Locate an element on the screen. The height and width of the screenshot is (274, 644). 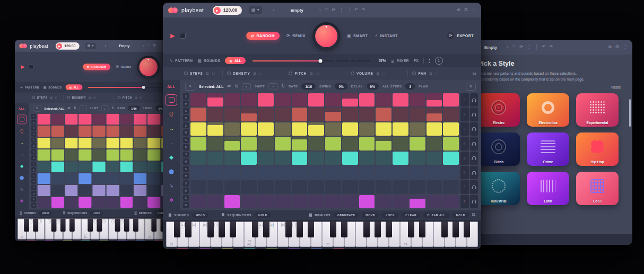
tab-pattern: ∿ PATTERN is located at coordinates (30, 87).